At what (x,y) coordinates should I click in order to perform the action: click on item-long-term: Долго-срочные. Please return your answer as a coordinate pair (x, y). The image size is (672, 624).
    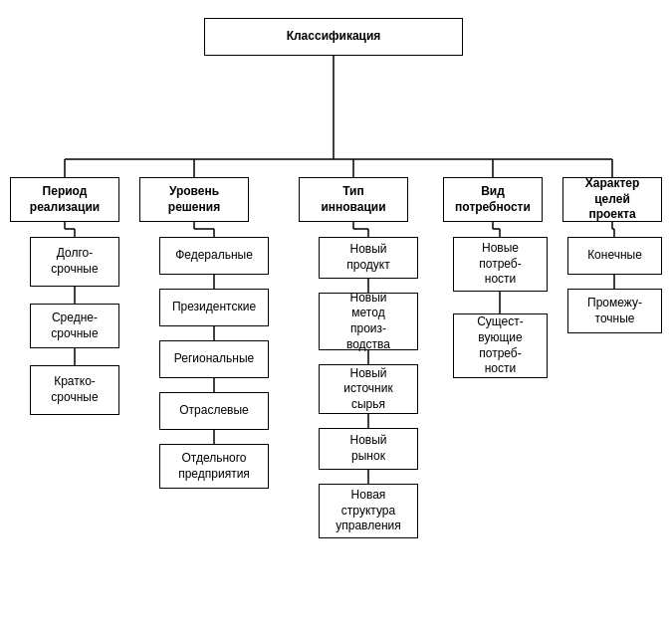
    Looking at the image, I should click on (75, 262).